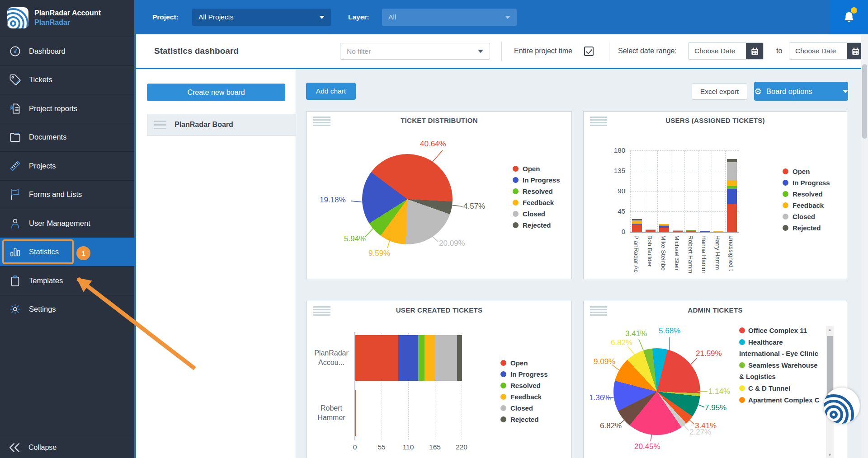 This screenshot has height=458, width=868. What do you see at coordinates (83, 253) in the screenshot?
I see `annotation-step-badge: 1` at bounding box center [83, 253].